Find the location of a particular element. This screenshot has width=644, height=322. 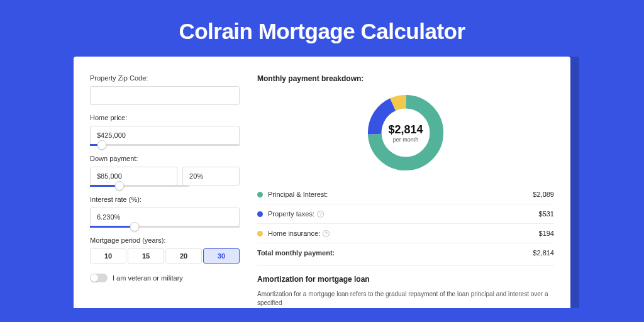

veteran-toggle is located at coordinates (99, 278).